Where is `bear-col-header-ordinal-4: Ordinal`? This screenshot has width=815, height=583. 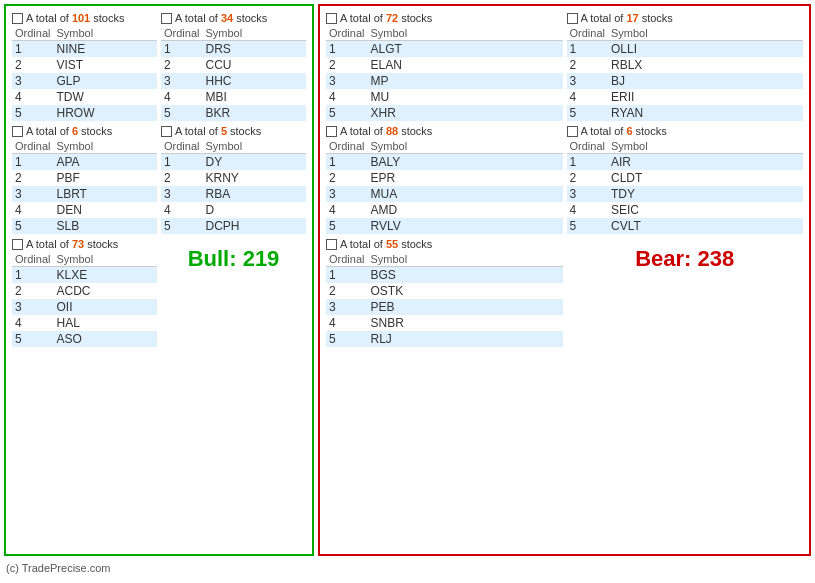
bear-col-header-ordinal-4: Ordinal is located at coordinates (588, 146).